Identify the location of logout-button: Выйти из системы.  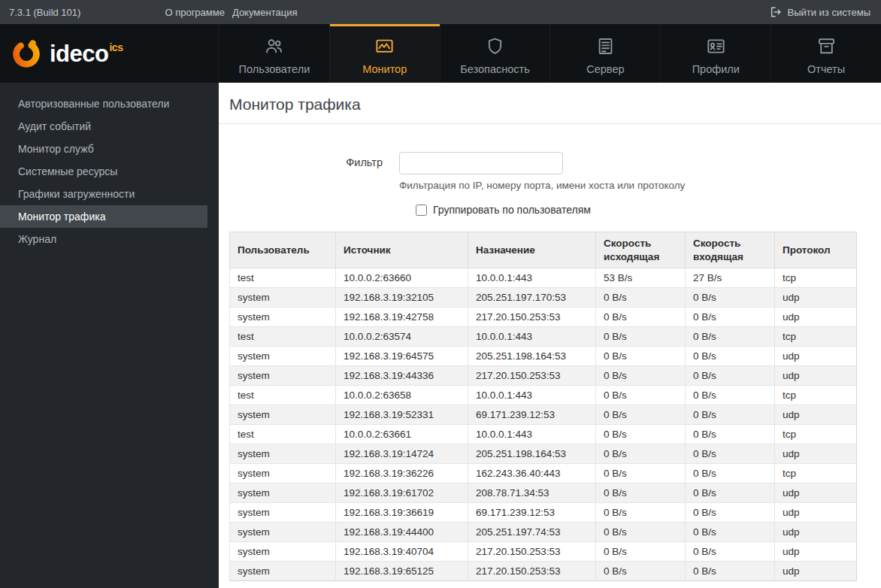
(820, 12).